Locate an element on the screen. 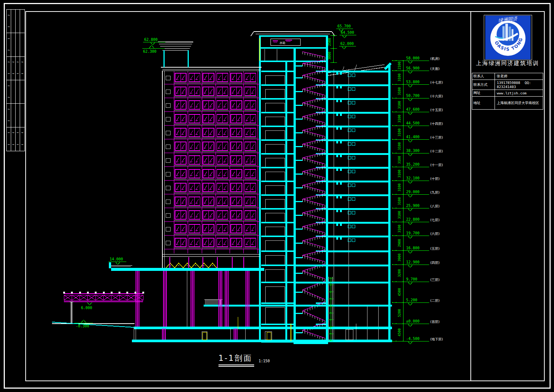  title-block-divider is located at coordinates (471, 196).